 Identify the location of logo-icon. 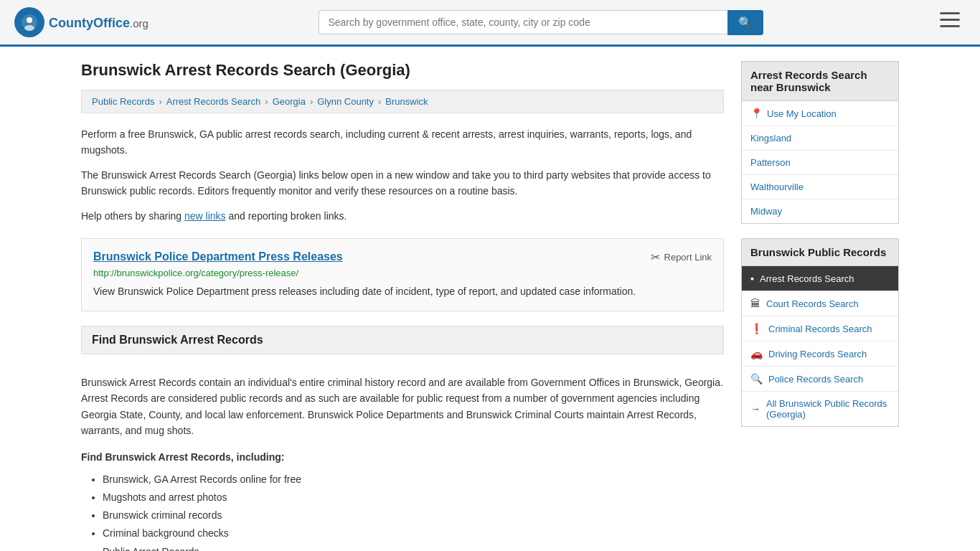
(29, 22).